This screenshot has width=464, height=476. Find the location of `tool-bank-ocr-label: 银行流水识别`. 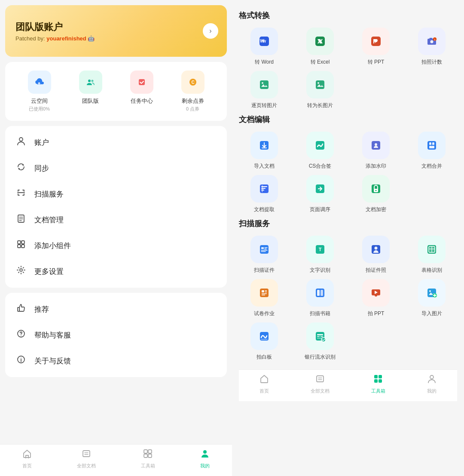

tool-bank-ocr-label: 银行流水识别 is located at coordinates (320, 357).